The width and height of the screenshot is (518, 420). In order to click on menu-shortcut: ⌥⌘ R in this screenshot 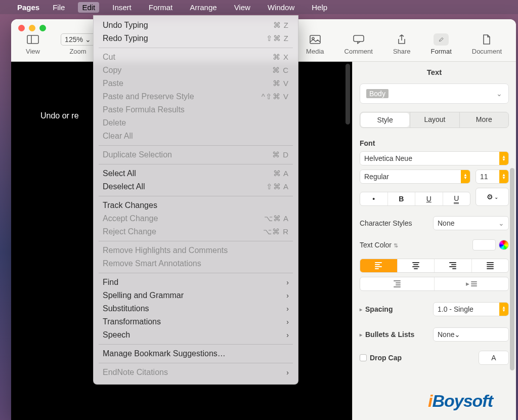, I will do `click(276, 232)`.